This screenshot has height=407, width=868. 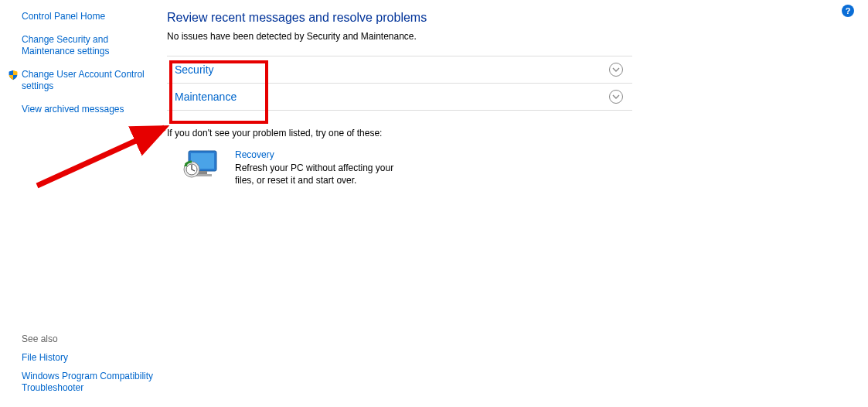 What do you see at coordinates (83, 99) in the screenshot?
I see `sidebar: Control Panel Home Change Security and M…` at bounding box center [83, 99].